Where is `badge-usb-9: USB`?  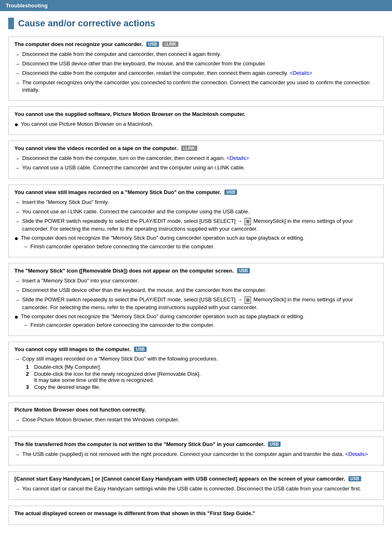 badge-usb-9: USB is located at coordinates (355, 479).